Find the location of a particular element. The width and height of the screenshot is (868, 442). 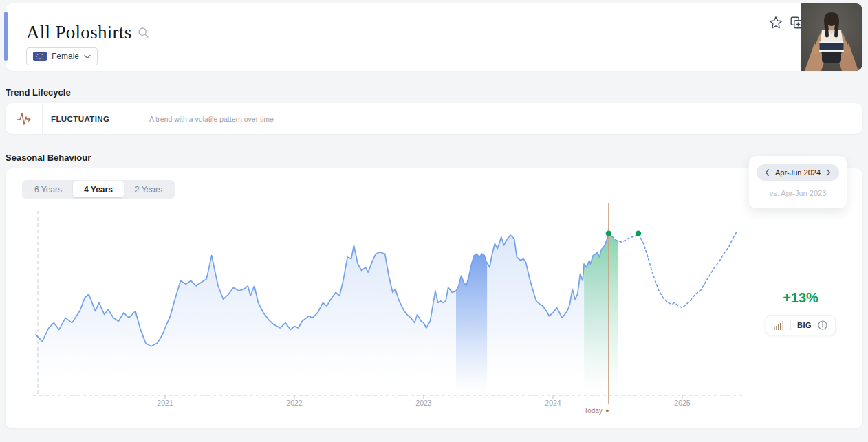

audience-filter-label: Female is located at coordinates (65, 56).